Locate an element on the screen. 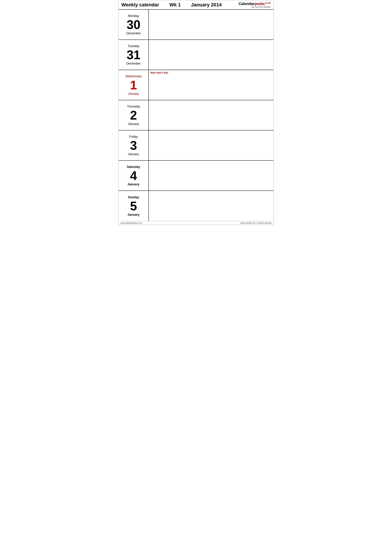 This screenshot has height=543, width=392. day-content-monday is located at coordinates (211, 24).